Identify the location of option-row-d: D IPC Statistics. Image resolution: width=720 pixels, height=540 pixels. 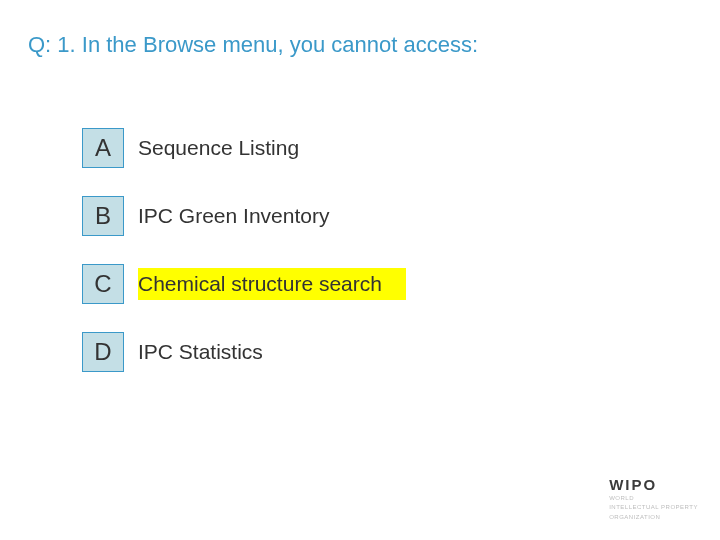
(244, 352).